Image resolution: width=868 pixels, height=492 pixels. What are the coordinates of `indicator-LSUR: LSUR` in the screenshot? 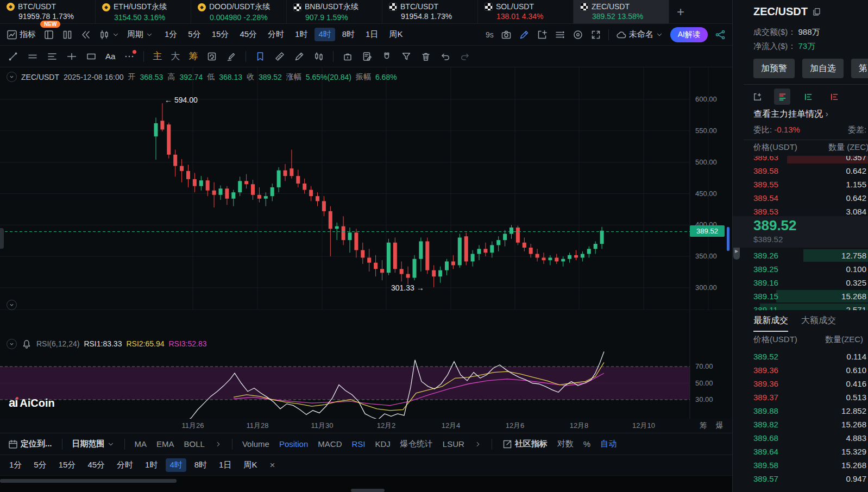 It's located at (454, 444).